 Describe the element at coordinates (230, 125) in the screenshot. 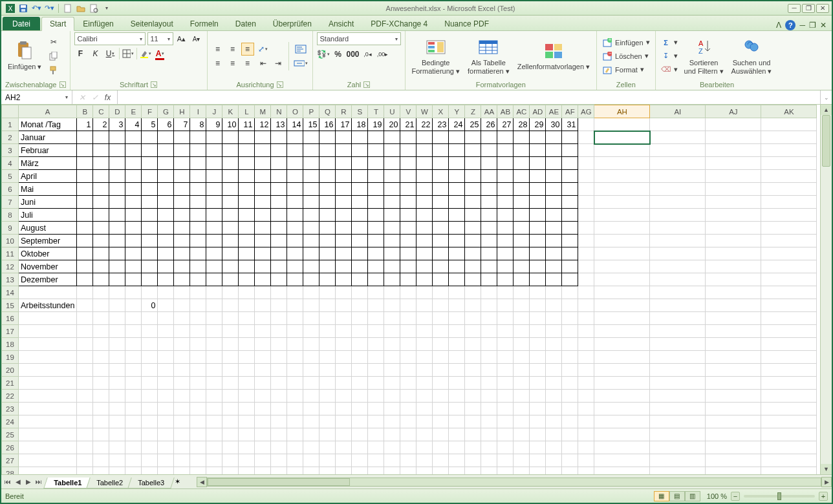

I see `cell-K1: 10` at that location.